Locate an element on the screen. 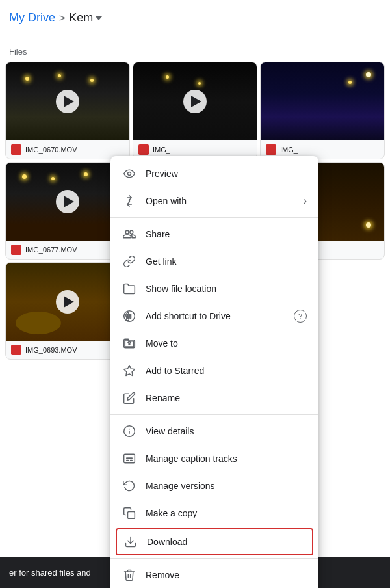 This screenshot has width=390, height=588. info-icon is located at coordinates (129, 431).